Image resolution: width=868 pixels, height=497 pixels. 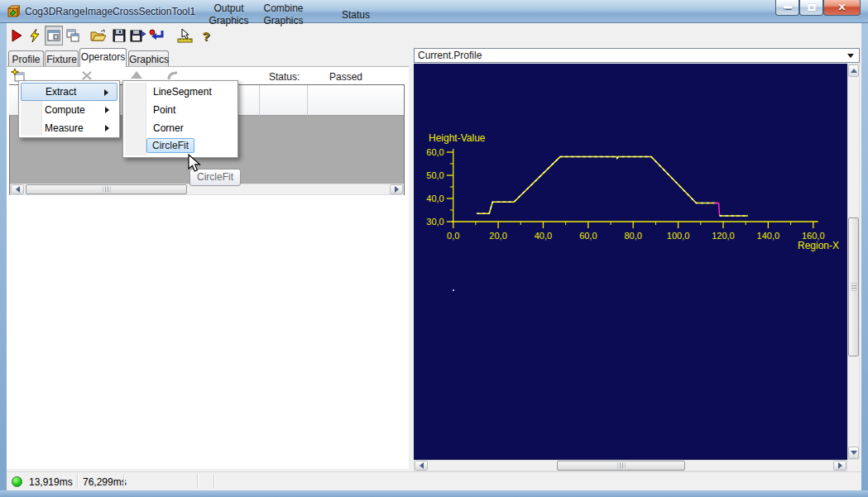 What do you see at coordinates (854, 453) in the screenshot?
I see `scroll-down-button` at bounding box center [854, 453].